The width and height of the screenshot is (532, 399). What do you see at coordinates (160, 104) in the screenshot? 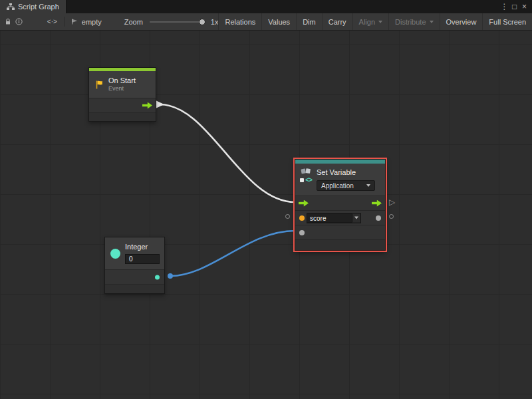
I see `wire-flow-arrow-icon` at bounding box center [160, 104].